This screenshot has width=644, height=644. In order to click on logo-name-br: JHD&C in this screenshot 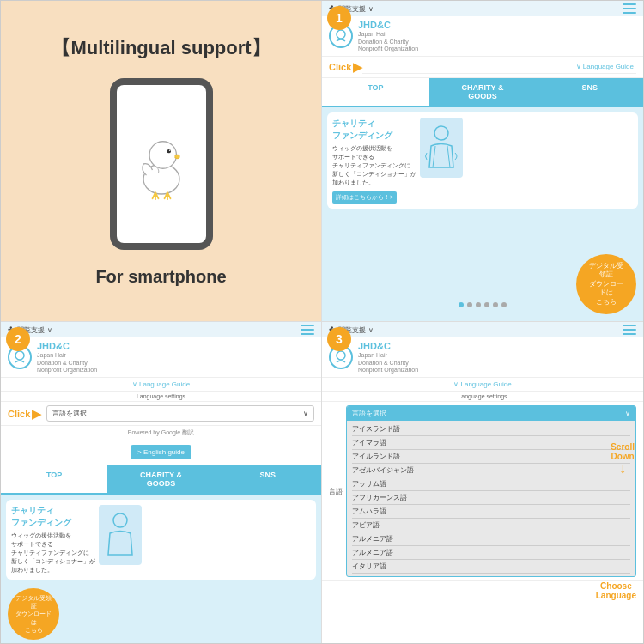, I will do `click(388, 347)`.